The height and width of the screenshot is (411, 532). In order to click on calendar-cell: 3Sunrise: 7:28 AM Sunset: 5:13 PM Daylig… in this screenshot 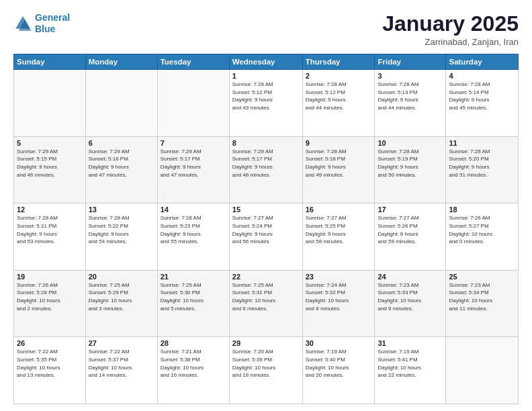, I will do `click(410, 103)`.